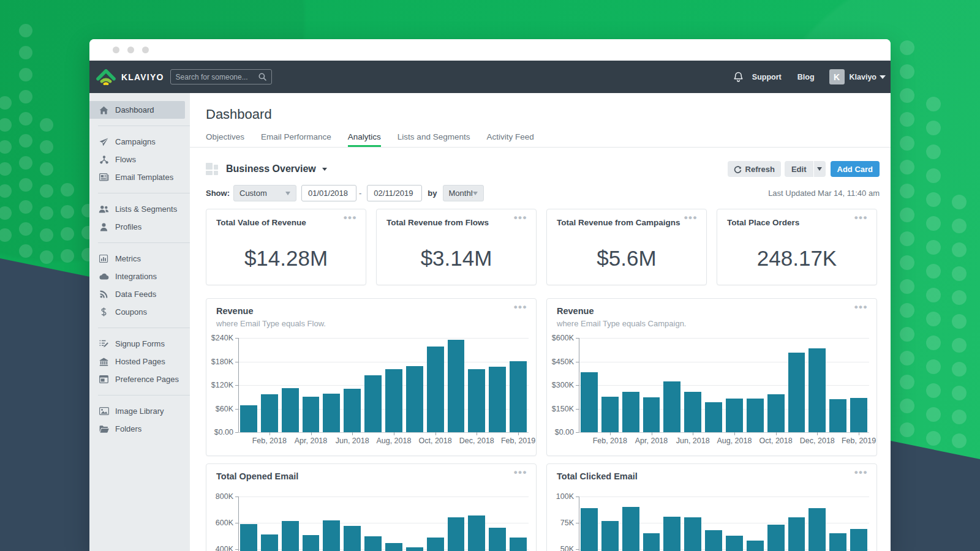  Describe the element at coordinates (140, 209) in the screenshot. I see `sidebar-item-lists-segments: Lists & Segments` at that location.